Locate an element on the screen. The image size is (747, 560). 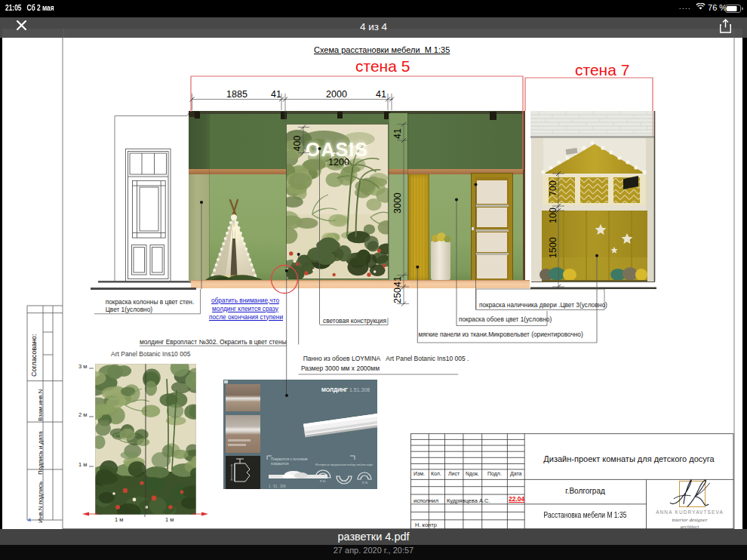
svg-text: Покрасится с потолком is located at coordinates (289, 459).